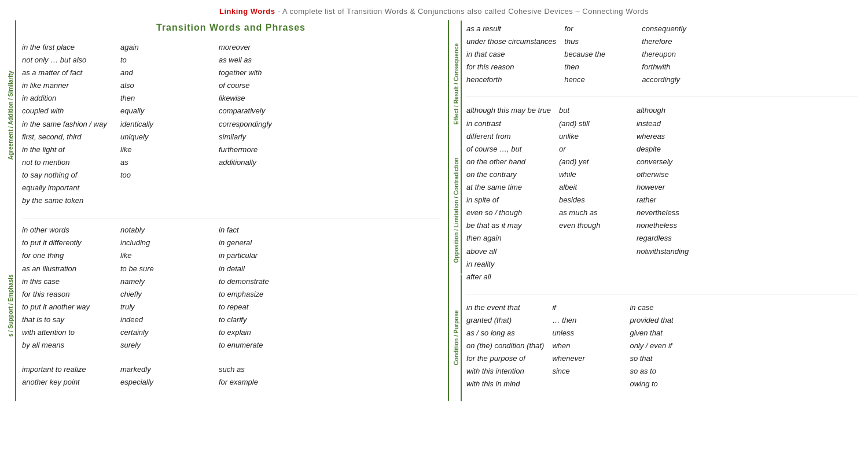 The image size is (868, 454). What do you see at coordinates (594, 226) in the screenshot?
I see `list-item: even though` at bounding box center [594, 226].